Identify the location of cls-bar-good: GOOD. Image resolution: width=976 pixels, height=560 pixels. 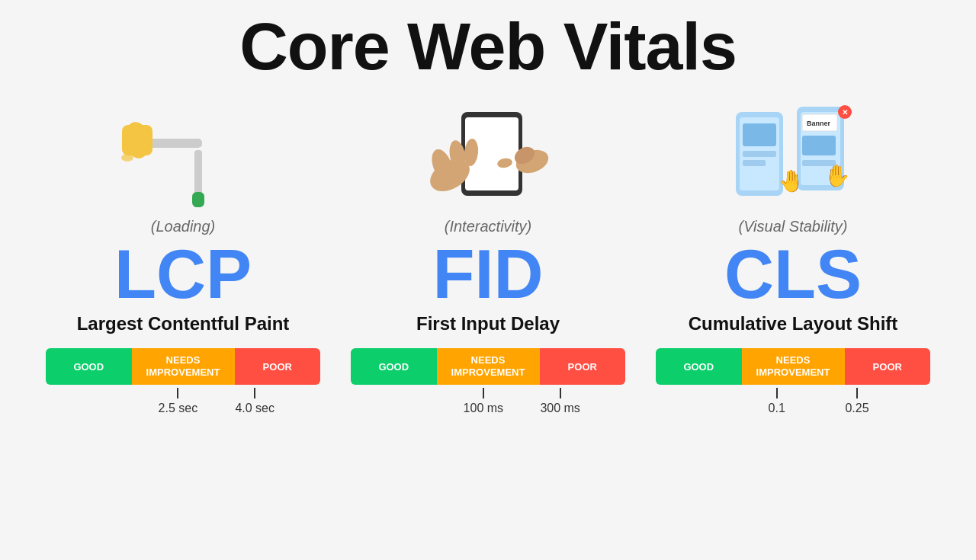
(698, 366).